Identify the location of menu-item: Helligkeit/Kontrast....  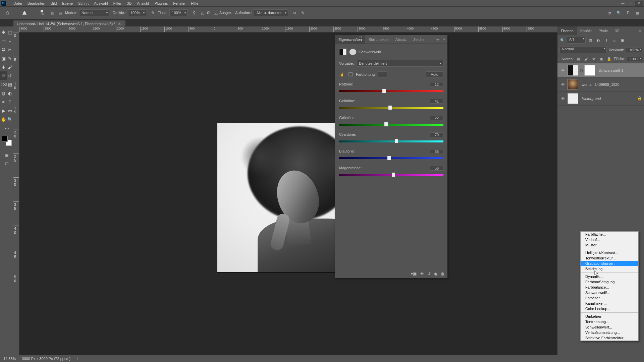
(609, 253).